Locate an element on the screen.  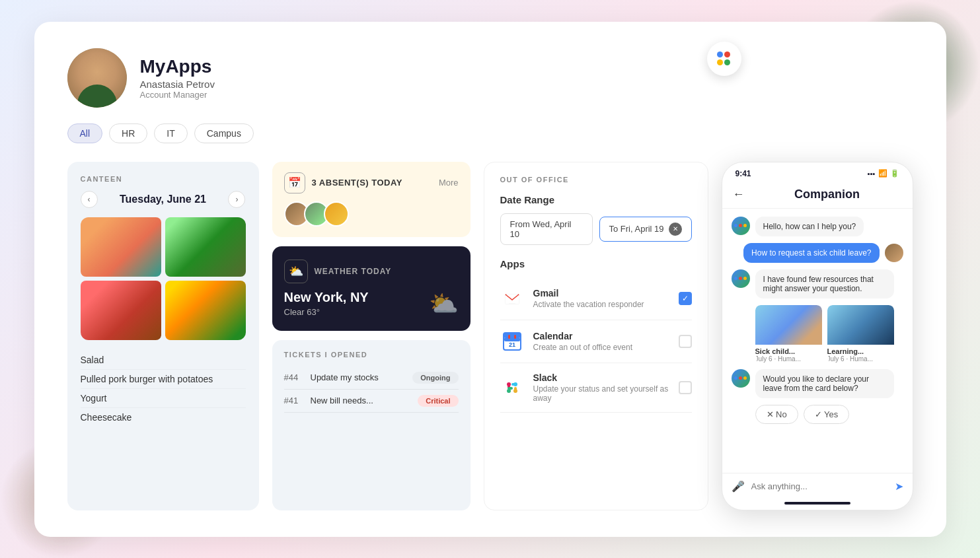
calendar-info: Calendar Create an out of office event is located at coordinates (601, 341).